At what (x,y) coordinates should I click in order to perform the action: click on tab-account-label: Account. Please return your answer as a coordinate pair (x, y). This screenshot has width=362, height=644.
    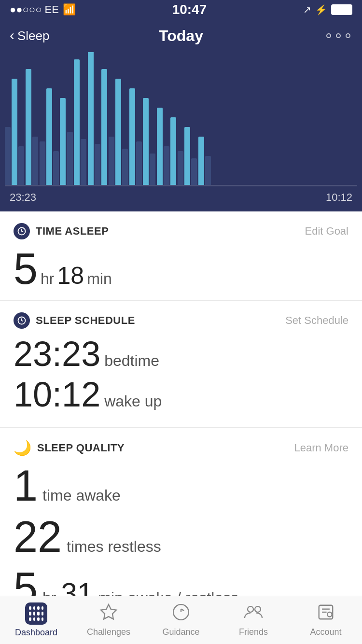
    Looking at the image, I should click on (325, 632).